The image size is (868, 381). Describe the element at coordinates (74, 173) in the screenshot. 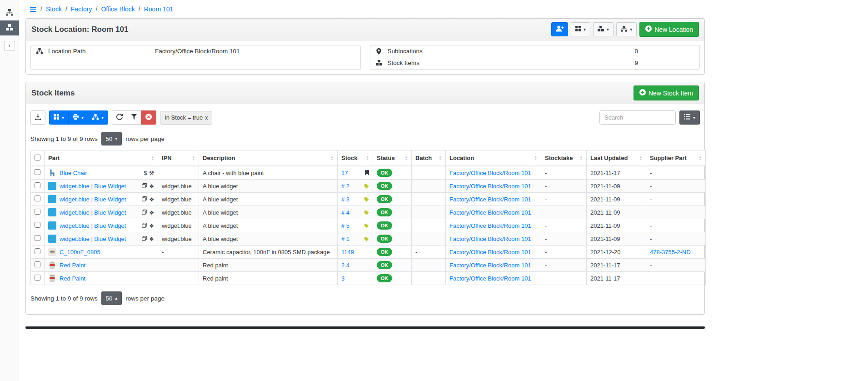

I see `part-link: Blue Chair` at that location.